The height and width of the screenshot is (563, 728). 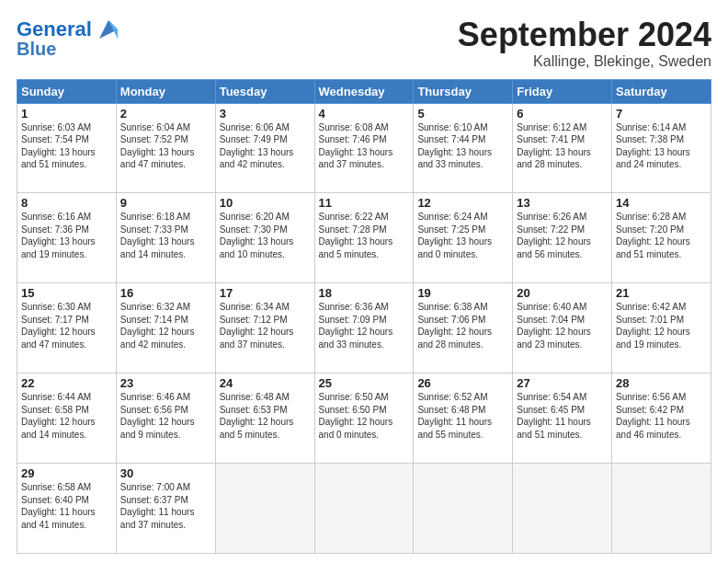 What do you see at coordinates (563, 238) in the screenshot?
I see `table-row: 13Sunrise: 6:26 AM Sunset: 7:22 PM Dayli…` at bounding box center [563, 238].